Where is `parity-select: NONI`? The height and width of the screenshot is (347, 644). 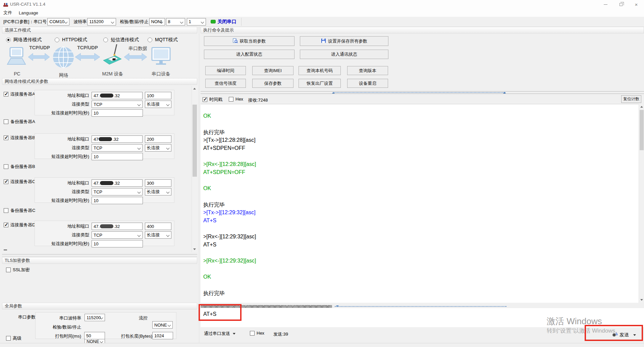
parity-select: NONI is located at coordinates (157, 22).